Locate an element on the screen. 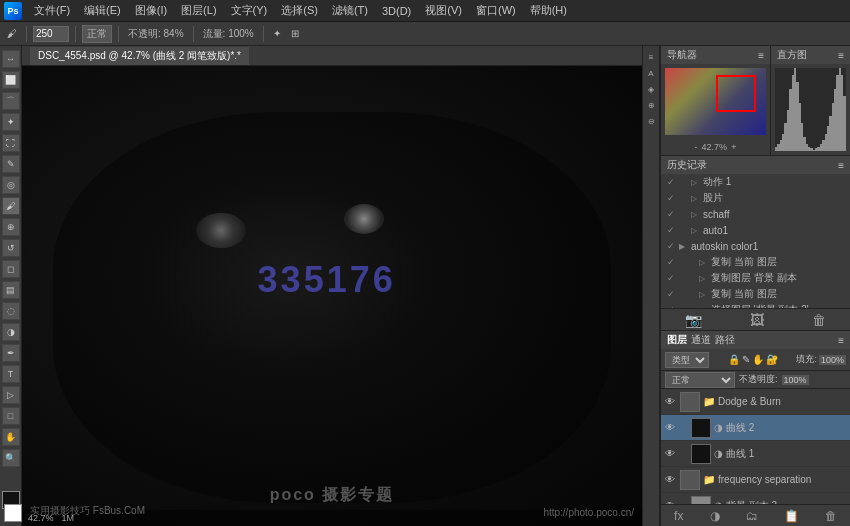  history-item: ✓▷股片 is located at coordinates (756, 198).